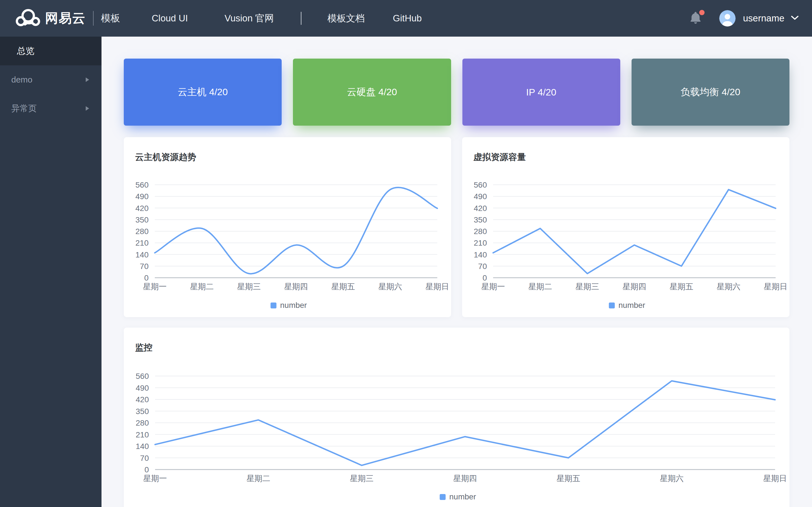  I want to click on nav-divider-line, so click(301, 18).